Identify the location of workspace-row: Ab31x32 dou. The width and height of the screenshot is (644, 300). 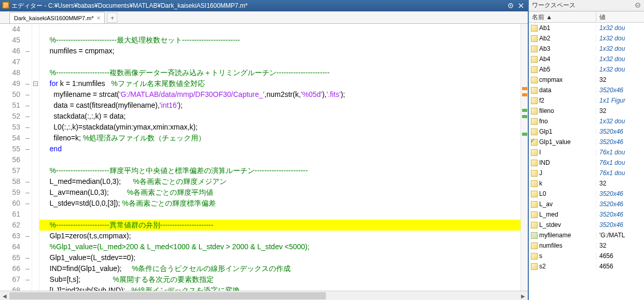
(586, 49).